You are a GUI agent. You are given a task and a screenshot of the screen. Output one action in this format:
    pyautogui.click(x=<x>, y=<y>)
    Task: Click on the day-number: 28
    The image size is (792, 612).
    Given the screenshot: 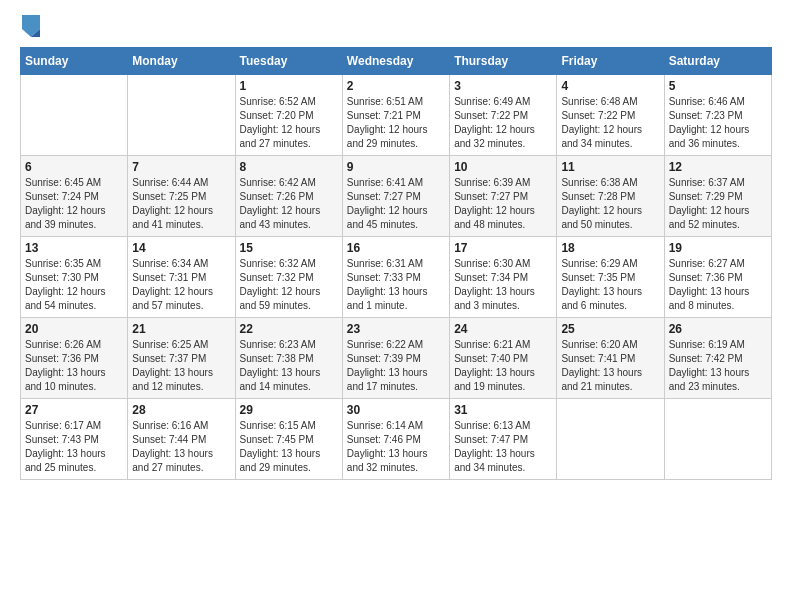 What is the action you would take?
    pyautogui.click(x=181, y=410)
    